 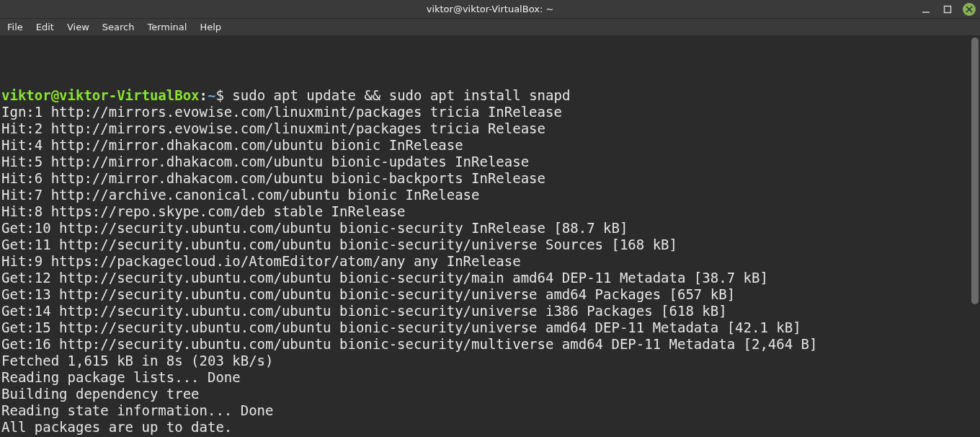 I want to click on output-line: Ign:1 http://mirrors.evowise.com/linuxmi…, so click(x=490, y=112).